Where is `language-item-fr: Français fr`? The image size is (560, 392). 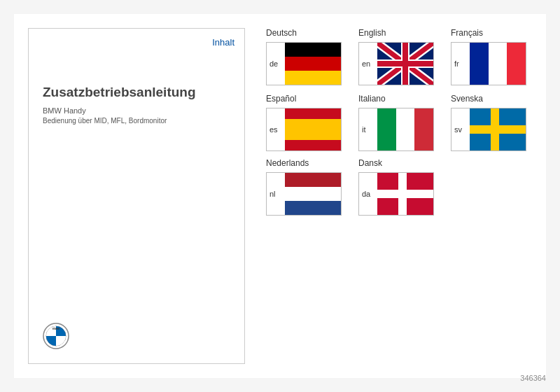
language-item-fr: Français fr is located at coordinates (491, 57).